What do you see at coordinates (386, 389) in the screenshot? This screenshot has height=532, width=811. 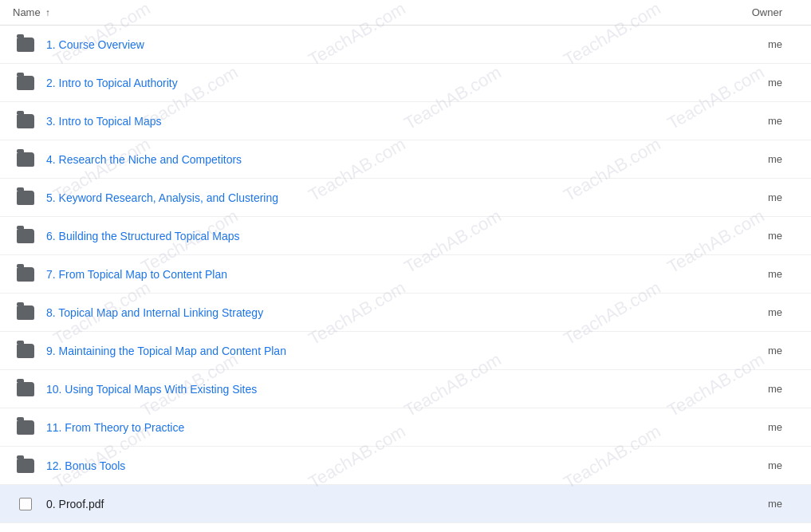 I see `row-name: 10. Using Topical Maps With Existing Sit…` at bounding box center [386, 389].